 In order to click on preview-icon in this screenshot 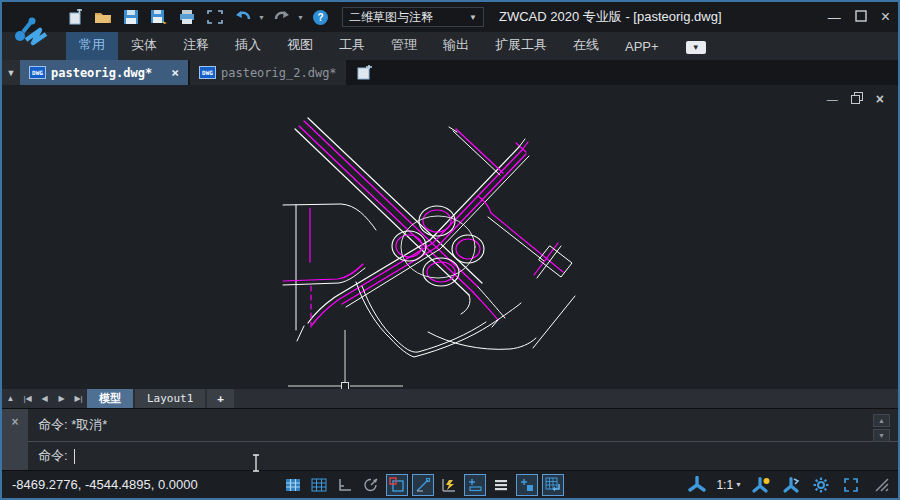, I will do `click(215, 17)`.